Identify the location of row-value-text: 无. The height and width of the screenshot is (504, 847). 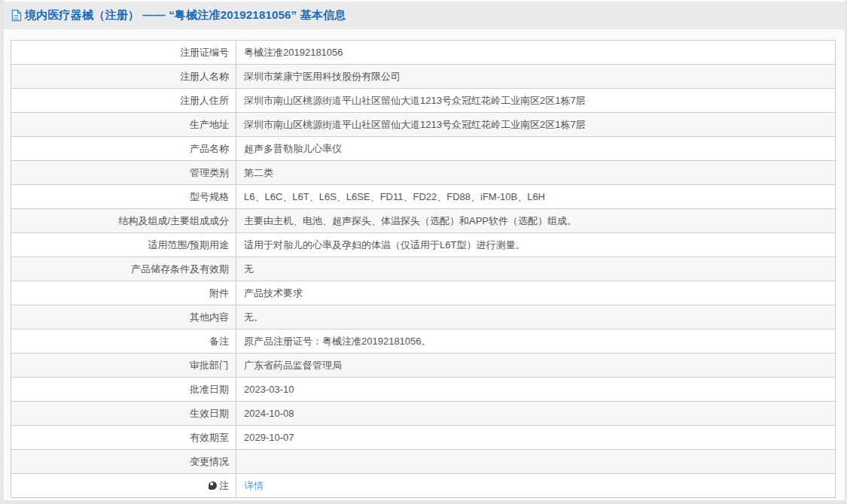
(248, 269).